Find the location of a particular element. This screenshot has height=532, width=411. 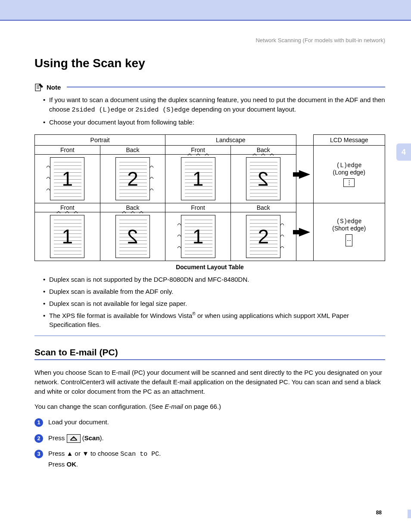

msg-long-edge: (L)edge (Long edge) is located at coordinates (349, 174).